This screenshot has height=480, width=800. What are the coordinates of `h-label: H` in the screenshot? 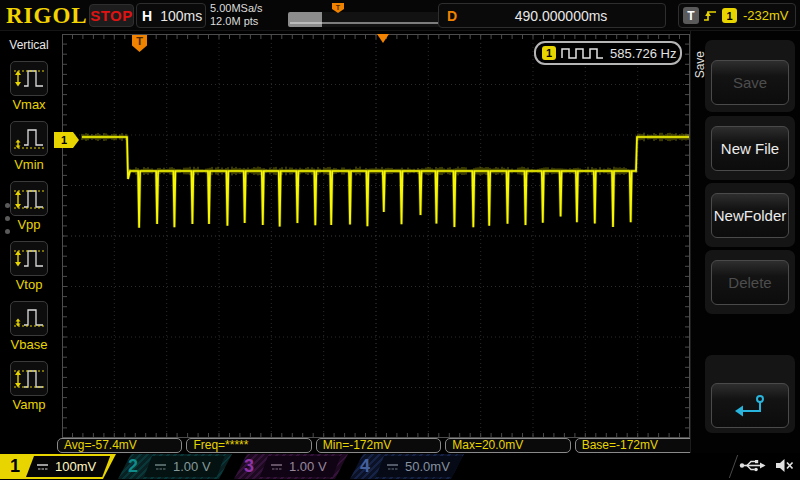 It's located at (147, 16).